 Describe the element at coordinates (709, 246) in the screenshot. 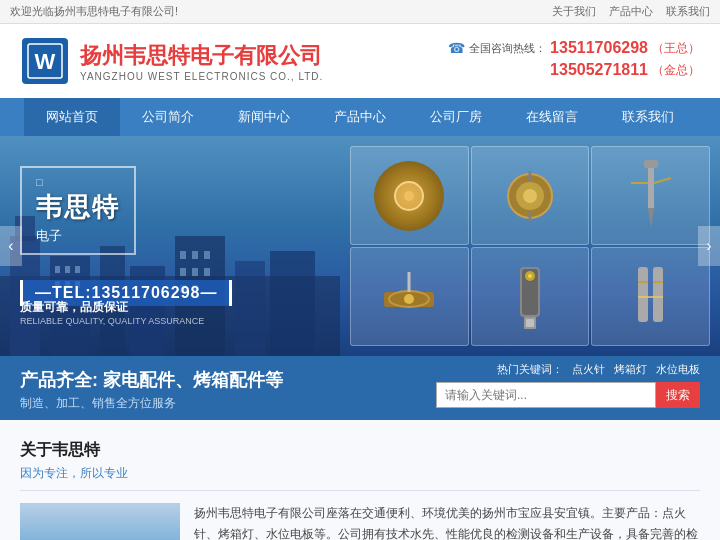

I see `banner-arrow-right: ›` at that location.